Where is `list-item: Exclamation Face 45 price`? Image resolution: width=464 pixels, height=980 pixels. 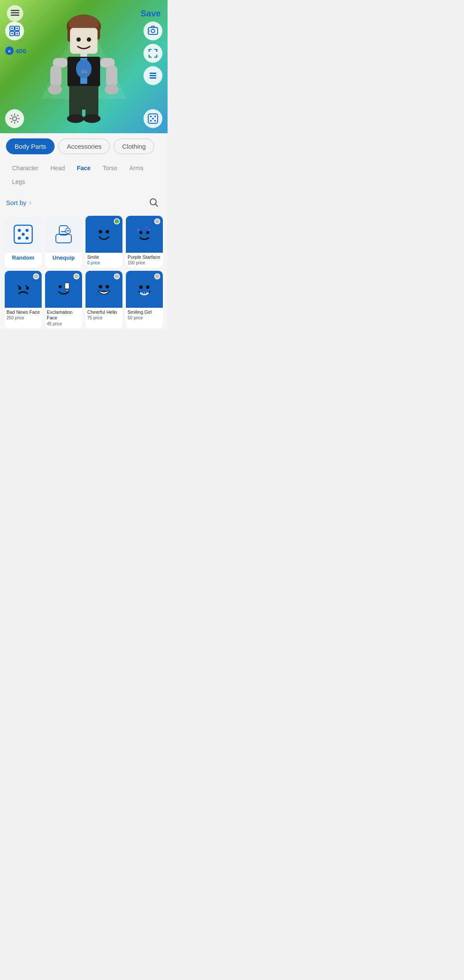
list-item: Exclamation Face 45 price is located at coordinates (64, 299).